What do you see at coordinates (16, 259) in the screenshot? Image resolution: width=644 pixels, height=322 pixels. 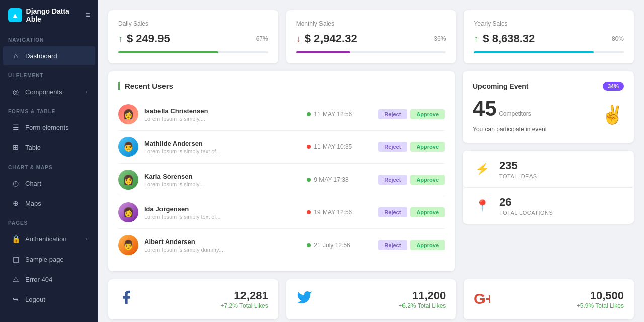 I see `sample-icon: ◫` at bounding box center [16, 259].